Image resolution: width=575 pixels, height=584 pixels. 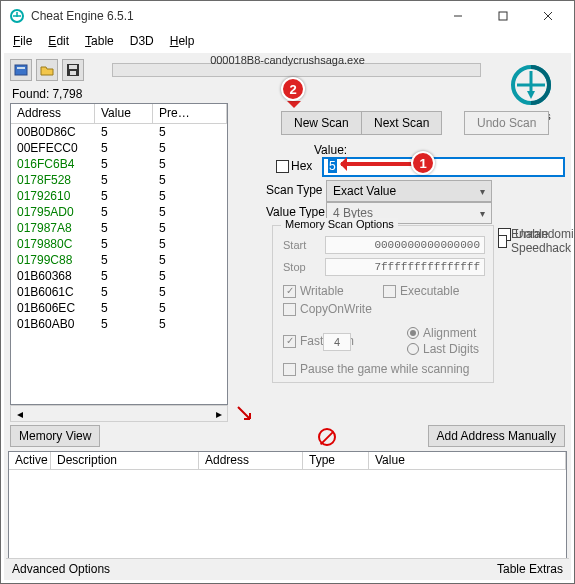 I want to click on speedhack-checkbox, so click(x=502, y=242).